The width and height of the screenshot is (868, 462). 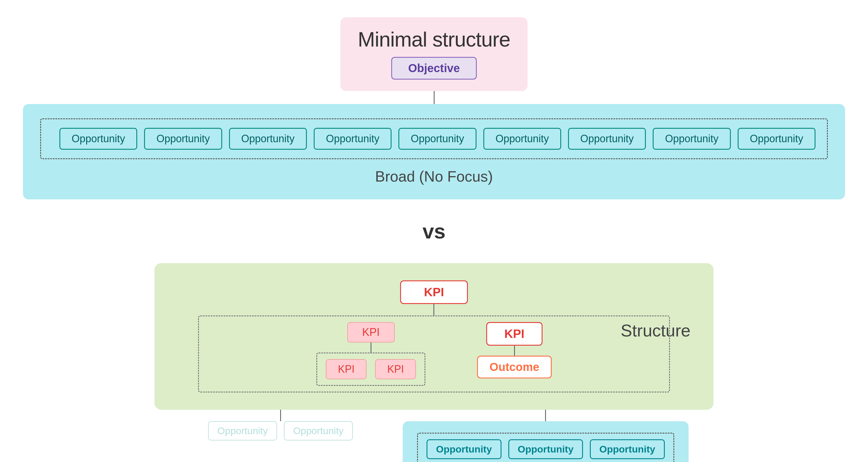 What do you see at coordinates (546, 436) in the screenshot?
I see `right-bottom: Opportunity Opportunity Opportunity Narr…` at bounding box center [546, 436].